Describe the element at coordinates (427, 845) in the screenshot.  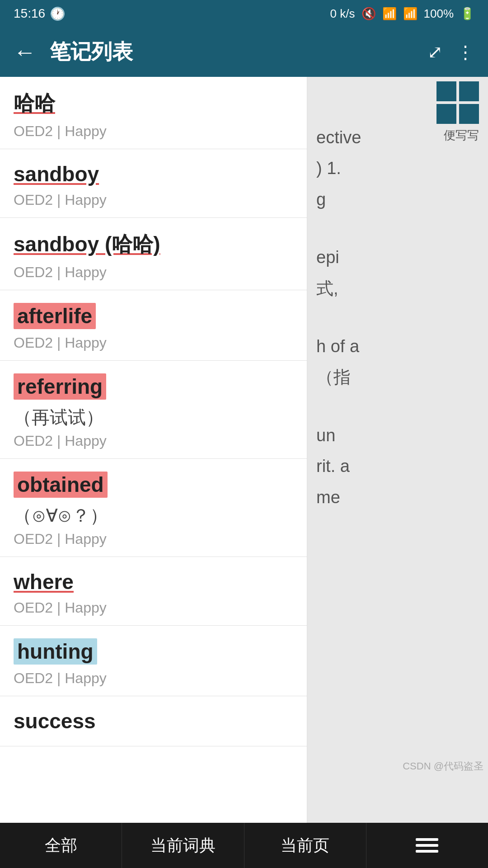
I see `menu-icon` at that location.